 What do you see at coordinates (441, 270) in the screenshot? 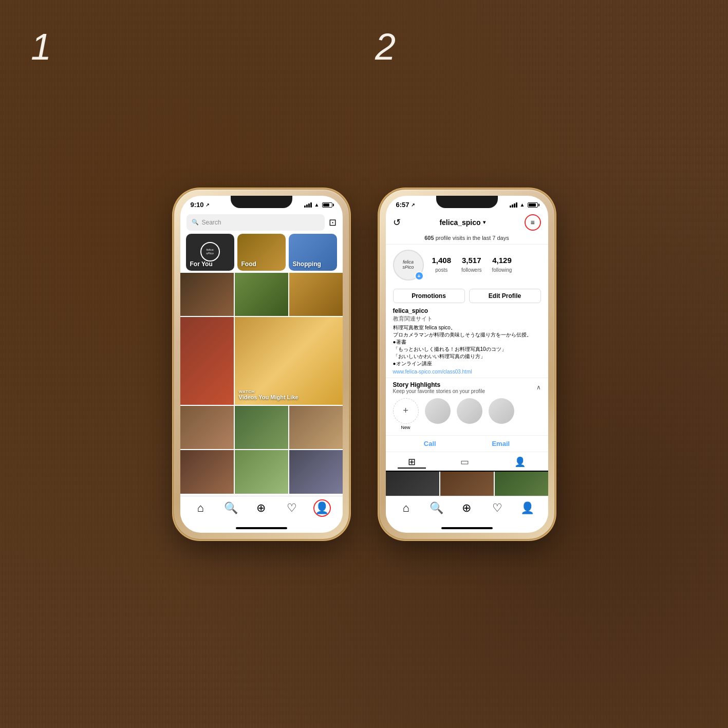
I see `posts-label: posts` at bounding box center [441, 270].